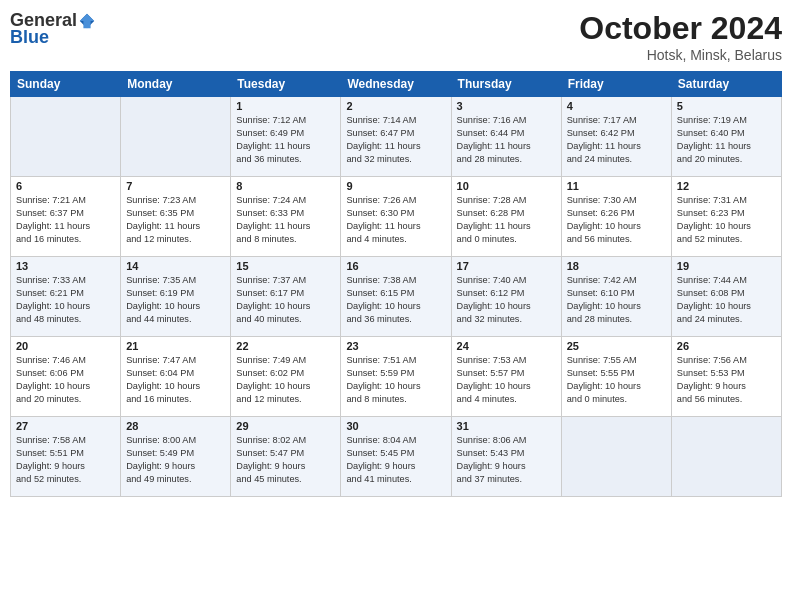 The width and height of the screenshot is (792, 612). Describe the element at coordinates (506, 186) in the screenshot. I see `day-number: 10` at that location.